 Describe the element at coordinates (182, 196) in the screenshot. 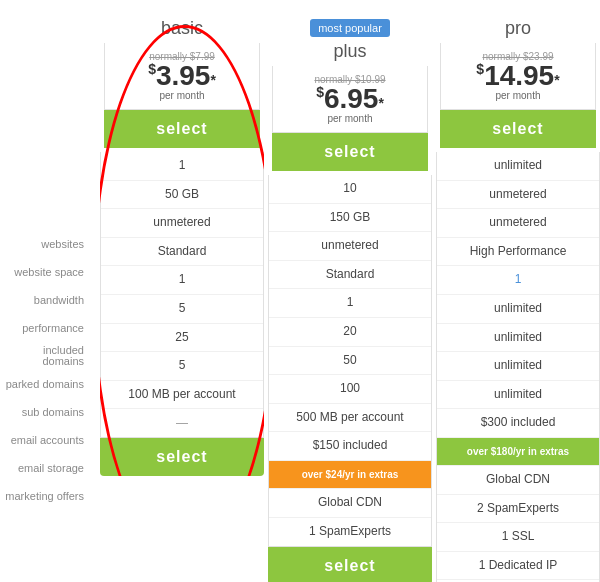

I see `basic-feature-1: 50 GB` at that location.